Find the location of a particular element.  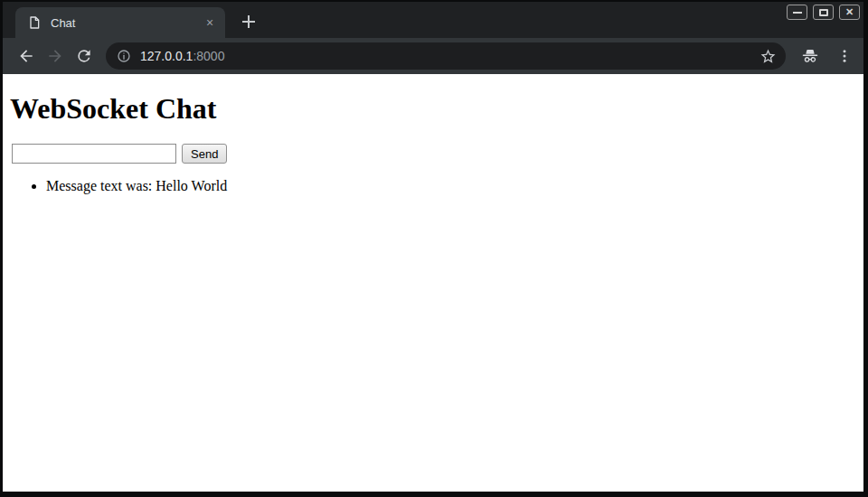

message-item: Message text was: Hello World is located at coordinates (451, 186).